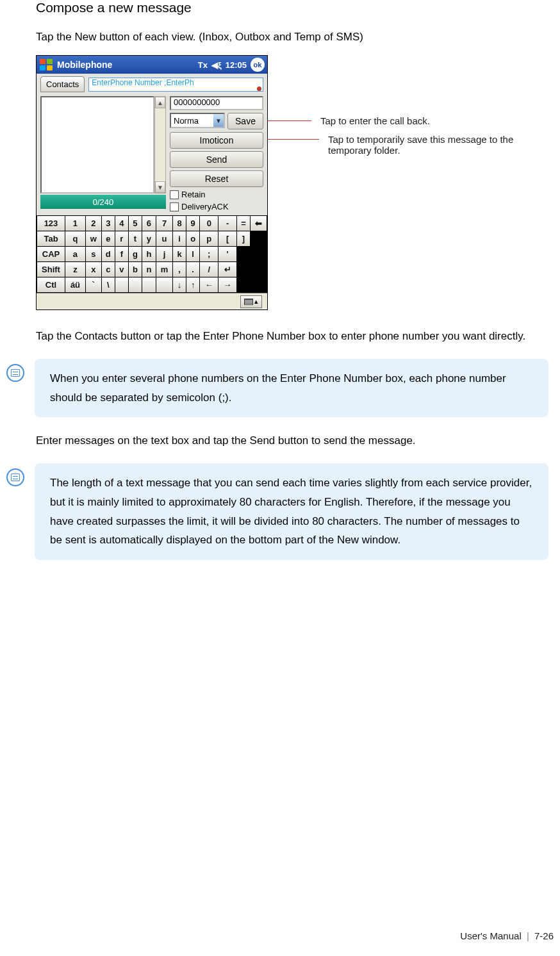 This screenshot has height=956, width=560. Describe the element at coordinates (94, 224) in the screenshot. I see `key-2: 2` at that location.